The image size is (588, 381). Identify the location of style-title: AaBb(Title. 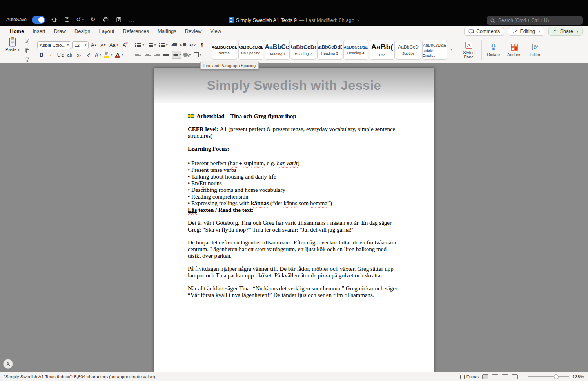
(382, 50).